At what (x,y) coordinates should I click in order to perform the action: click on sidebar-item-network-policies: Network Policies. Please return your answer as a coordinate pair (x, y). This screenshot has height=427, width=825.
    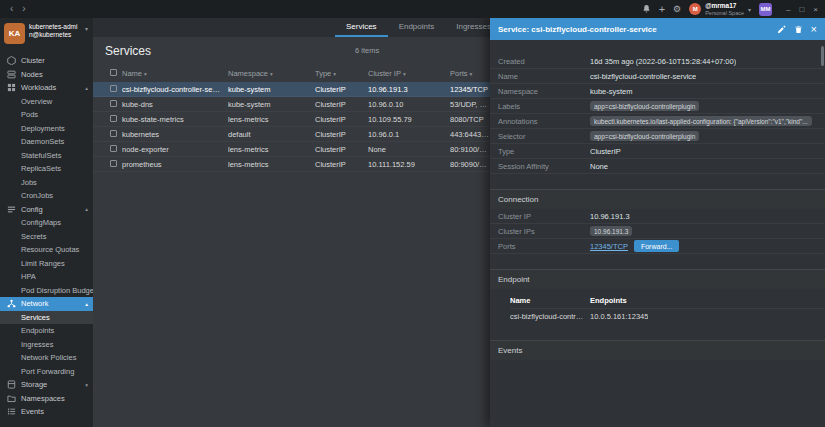
    Looking at the image, I should click on (46, 358).